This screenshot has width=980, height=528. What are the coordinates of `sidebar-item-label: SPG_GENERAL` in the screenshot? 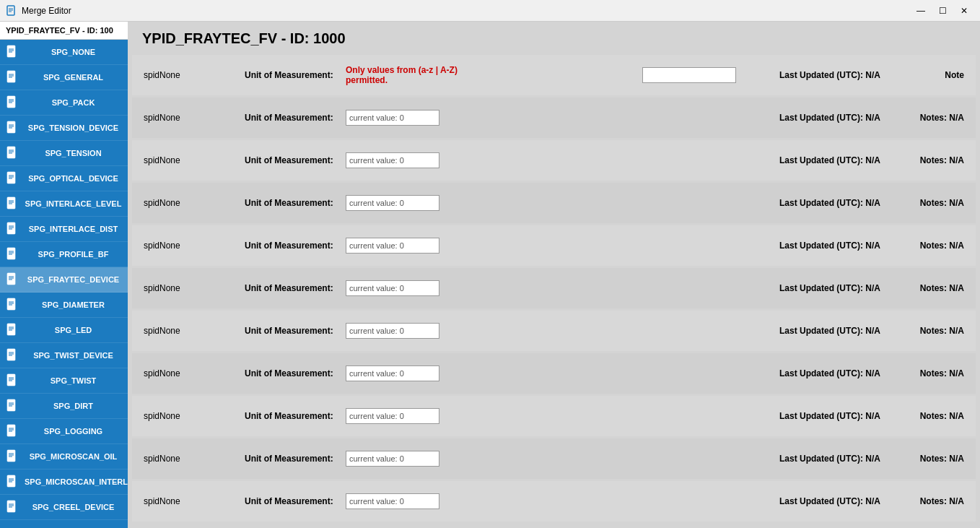 It's located at (74, 77).